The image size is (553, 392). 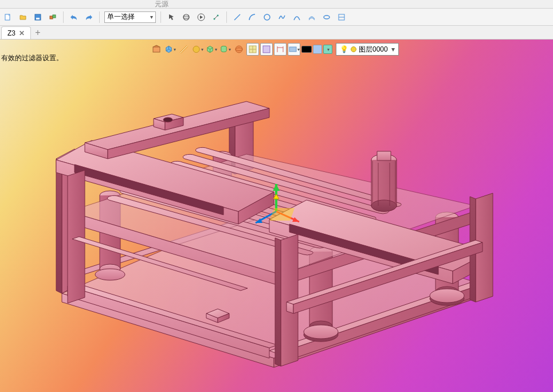 What do you see at coordinates (276, 5) in the screenshot?
I see `menubar-fragment: 元源` at bounding box center [276, 5].